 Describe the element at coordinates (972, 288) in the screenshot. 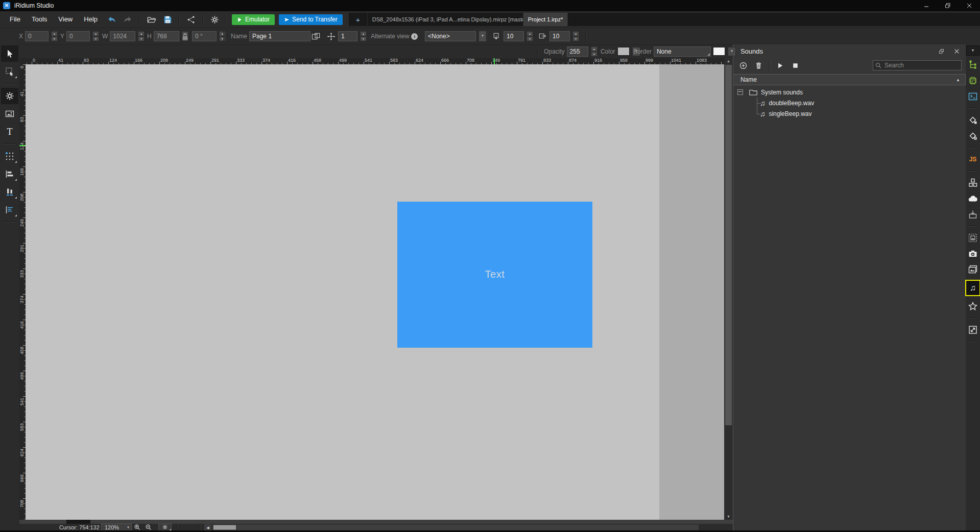

I see `sounds-icon: ♫` at that location.